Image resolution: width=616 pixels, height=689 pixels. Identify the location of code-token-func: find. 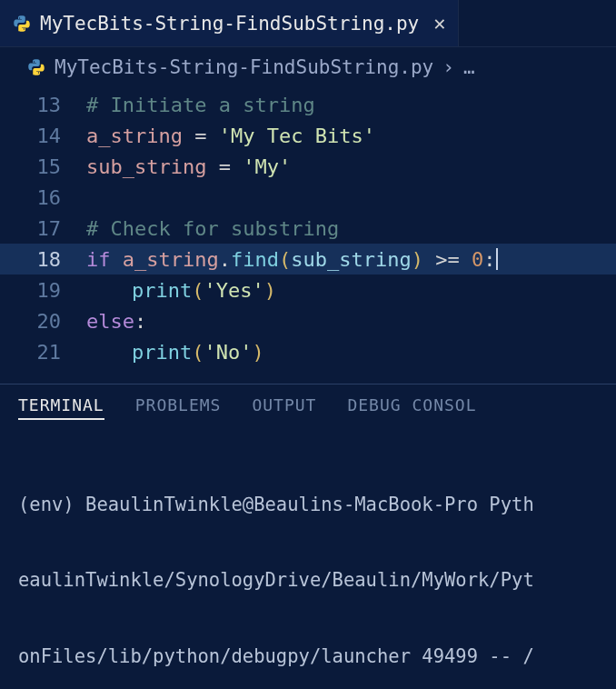
(254, 260).